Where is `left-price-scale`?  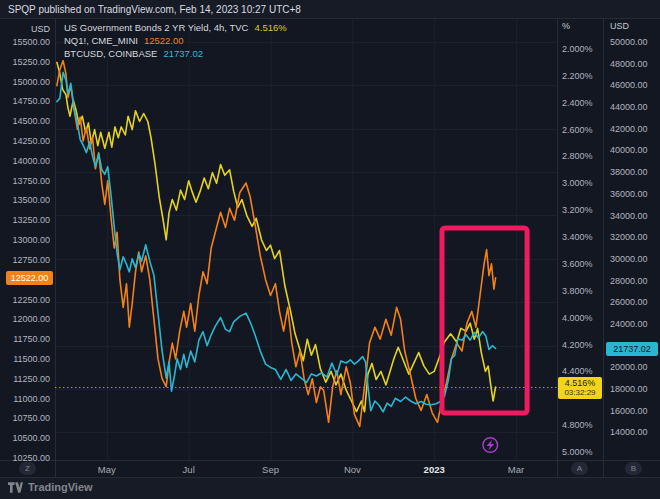 left-price-scale is located at coordinates (28, 240).